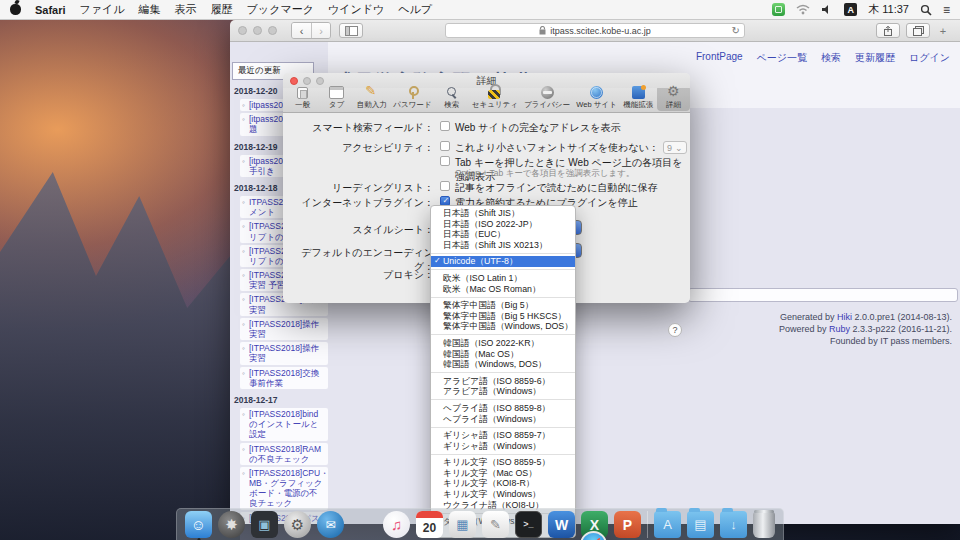  What do you see at coordinates (595, 30) in the screenshot?
I see `address-bar: itpass.scitec.kobe-u.ac.jp ↻` at bounding box center [595, 30].